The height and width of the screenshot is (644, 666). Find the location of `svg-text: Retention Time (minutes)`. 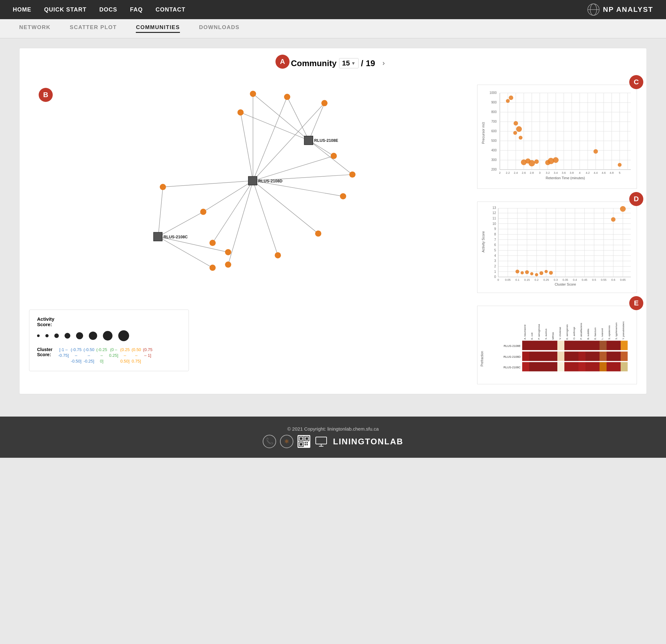

svg-text: Retention Time (minutes) is located at coordinates (565, 178).